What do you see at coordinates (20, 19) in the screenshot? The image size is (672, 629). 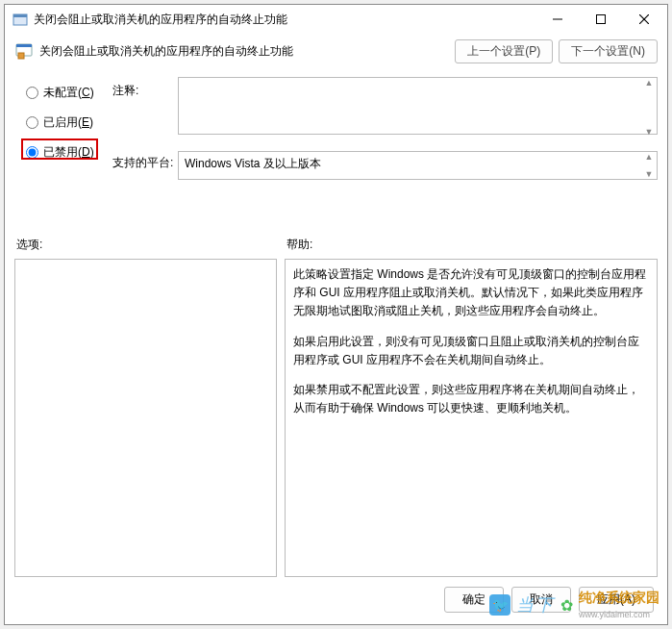 I see `window-icon` at bounding box center [20, 19].